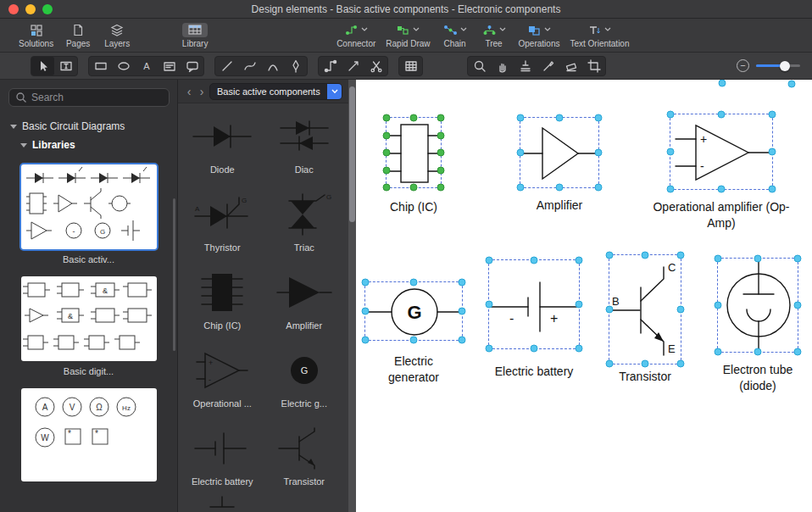 The width and height of the screenshot is (812, 512). I want to click on library-item-chip-ic: Chip (IC), so click(222, 300).